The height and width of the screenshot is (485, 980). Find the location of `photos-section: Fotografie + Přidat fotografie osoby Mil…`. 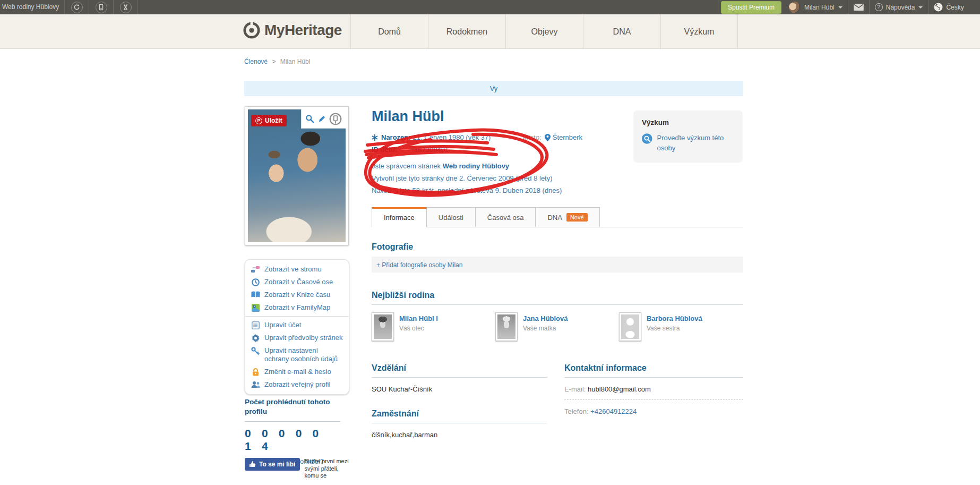

photos-section: Fotografie + Přidat fotografie osoby Mil… is located at coordinates (557, 257).